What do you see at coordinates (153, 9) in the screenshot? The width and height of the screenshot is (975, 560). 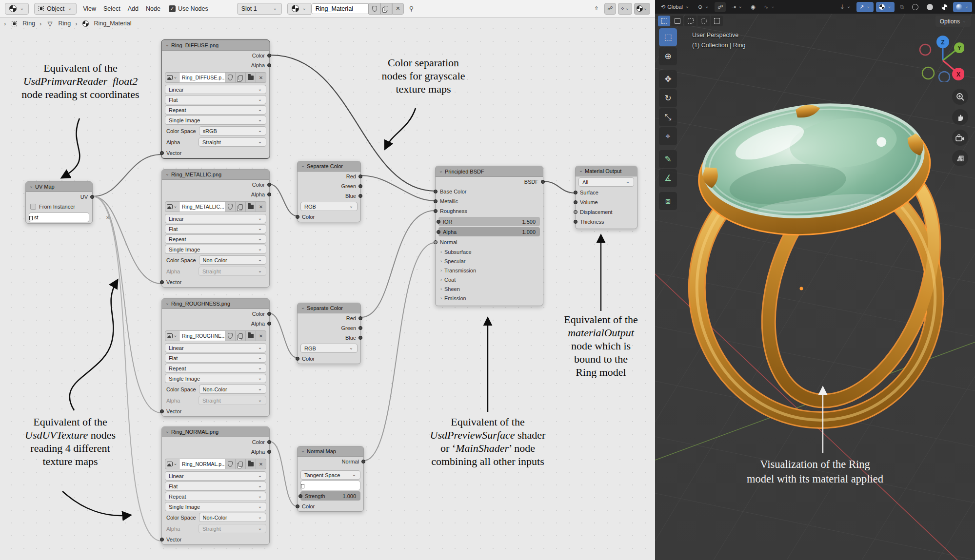 I see `menu-node: Node` at bounding box center [153, 9].